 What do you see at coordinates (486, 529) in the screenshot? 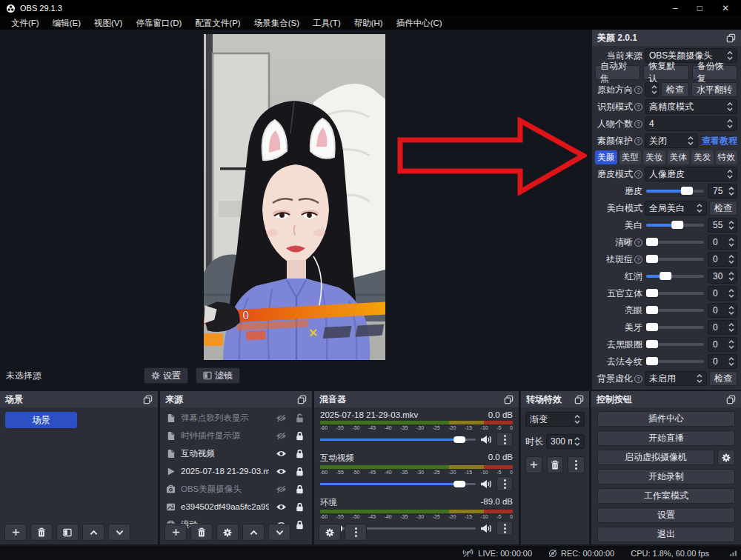
I see `speaker-icon` at bounding box center [486, 529].